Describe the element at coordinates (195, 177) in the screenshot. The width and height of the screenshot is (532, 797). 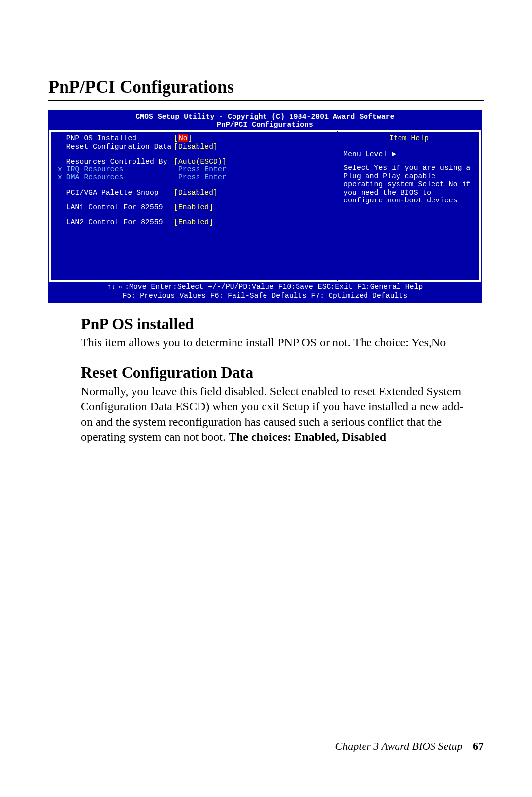
I see `bios-row: x DMA Resources Press Enter` at that location.